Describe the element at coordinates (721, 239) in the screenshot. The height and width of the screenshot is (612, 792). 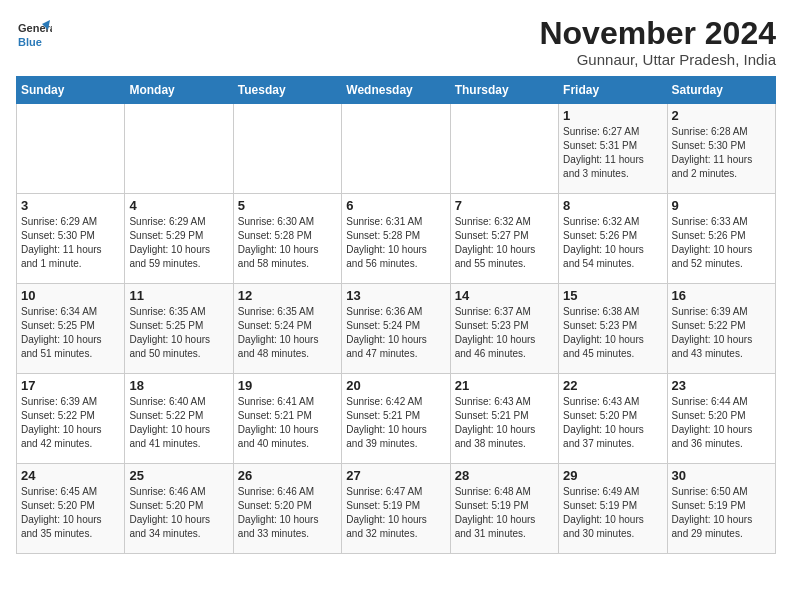
I see `day-cell: 9Sunrise: 6:33 AM Sunset: 5:26 PM Daylig…` at that location.